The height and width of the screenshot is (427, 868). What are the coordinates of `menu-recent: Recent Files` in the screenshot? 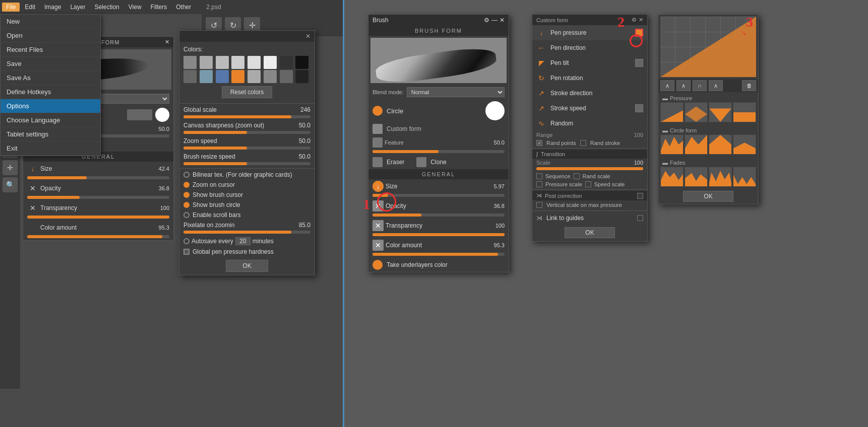 It's located at (50, 50).